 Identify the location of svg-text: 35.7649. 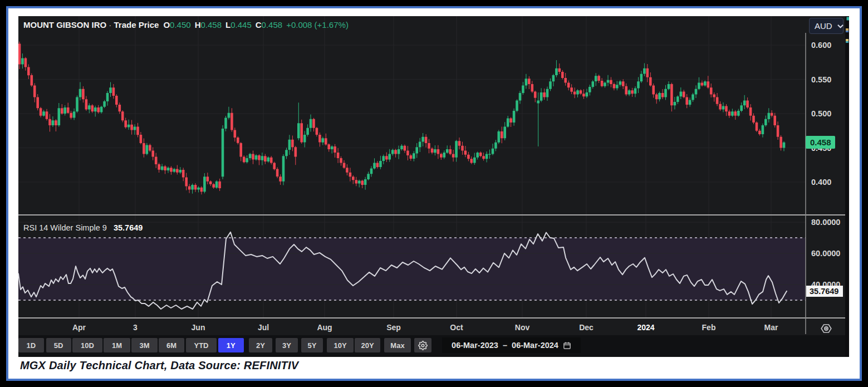
(824, 291).